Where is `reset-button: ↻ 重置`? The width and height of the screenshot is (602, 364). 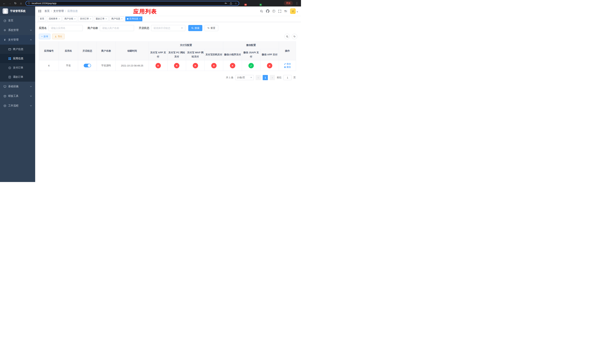
reset-button: ↻ 重置 is located at coordinates (211, 28).